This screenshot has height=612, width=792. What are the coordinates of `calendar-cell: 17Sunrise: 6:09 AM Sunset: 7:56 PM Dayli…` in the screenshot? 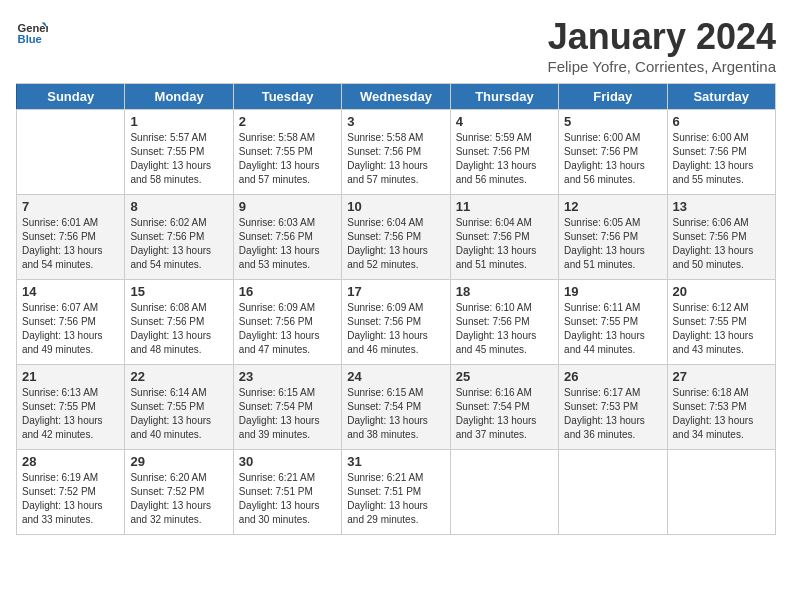 It's located at (396, 322).